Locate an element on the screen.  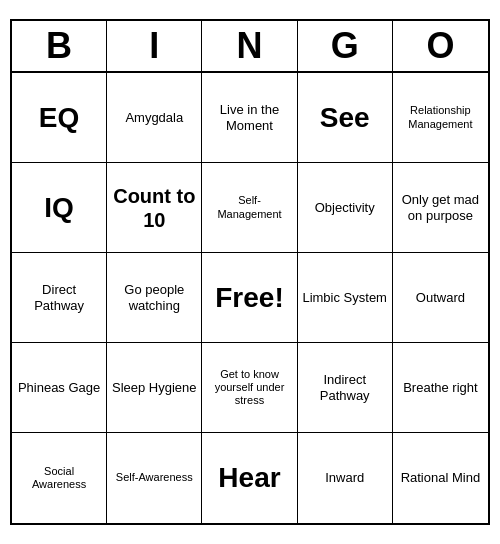
bingo-cell: Objectivity is located at coordinates (346, 208).